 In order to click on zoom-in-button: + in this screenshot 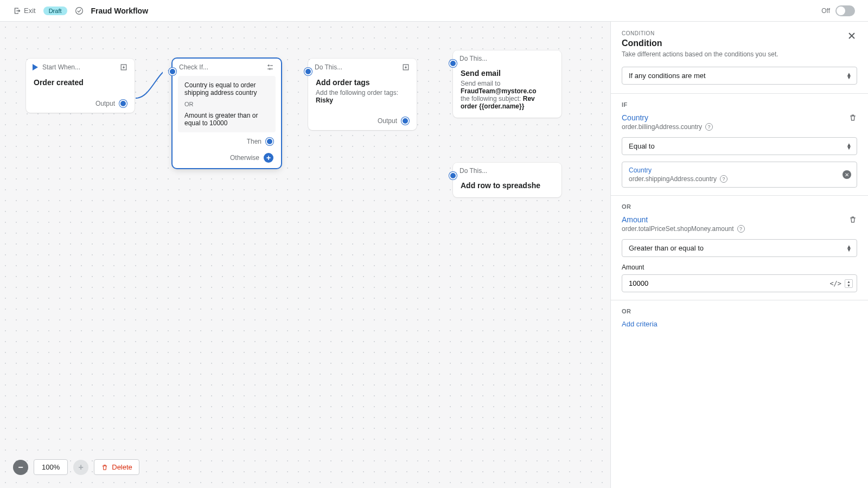, I will do `click(81, 467)`.